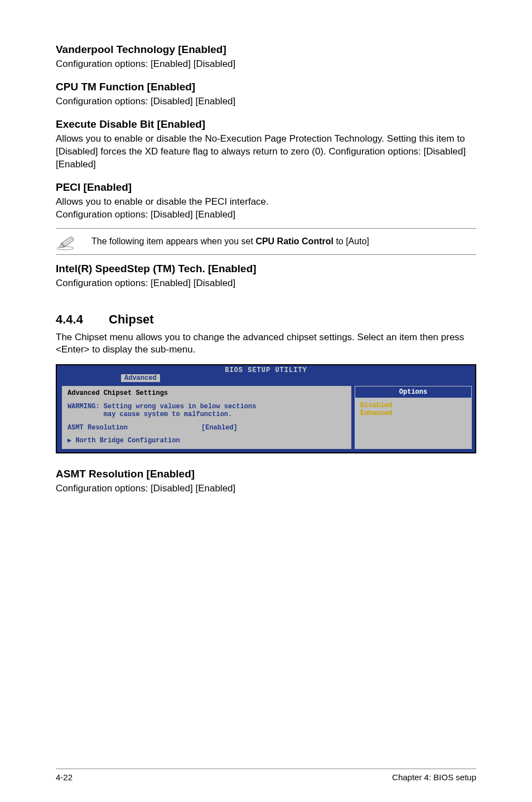 This screenshot has width=532, height=802. I want to click on bios-row-val: [Enabled], so click(220, 428).